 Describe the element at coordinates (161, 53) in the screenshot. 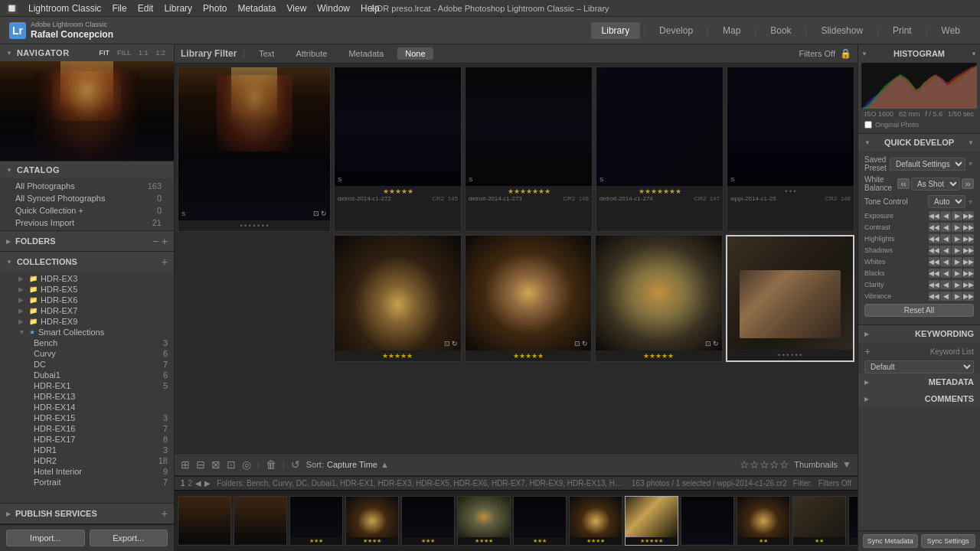

I see `one-to-two-button: 1:2` at that location.